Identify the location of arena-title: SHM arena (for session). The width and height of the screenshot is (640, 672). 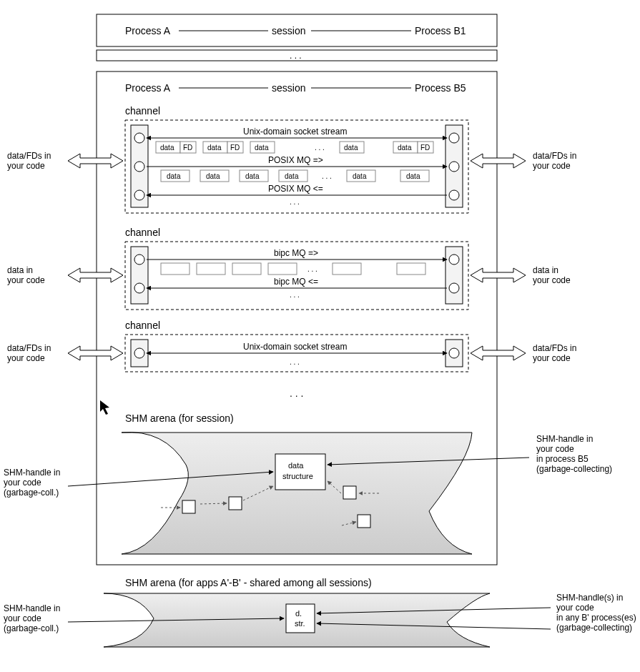
(179, 418).